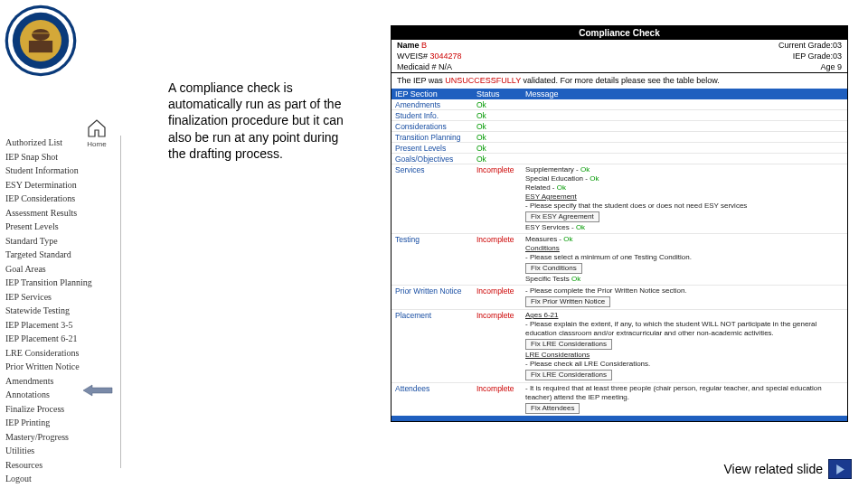  Describe the element at coordinates (59, 283) in the screenshot. I see `sidebar-item-transition: IEP Transition Planning` at that location.